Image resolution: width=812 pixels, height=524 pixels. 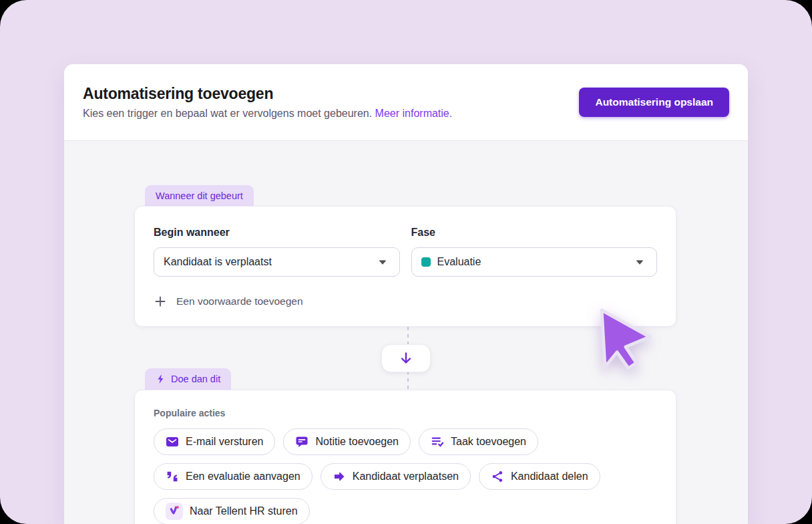 I want to click on trigger-badge-label: Wanneer dit gebeurt, so click(x=199, y=196).